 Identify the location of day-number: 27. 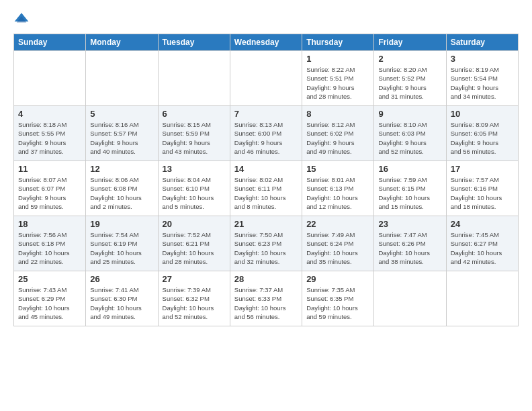
(194, 279).